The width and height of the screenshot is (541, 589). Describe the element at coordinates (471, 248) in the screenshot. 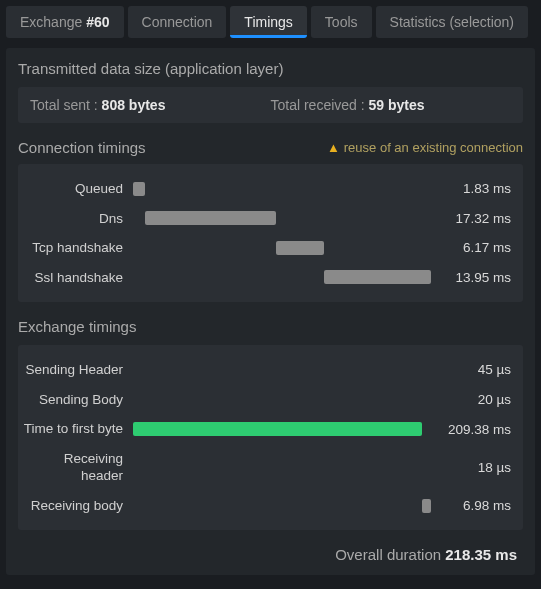

I see `timing-value: 6.17 ms` at that location.